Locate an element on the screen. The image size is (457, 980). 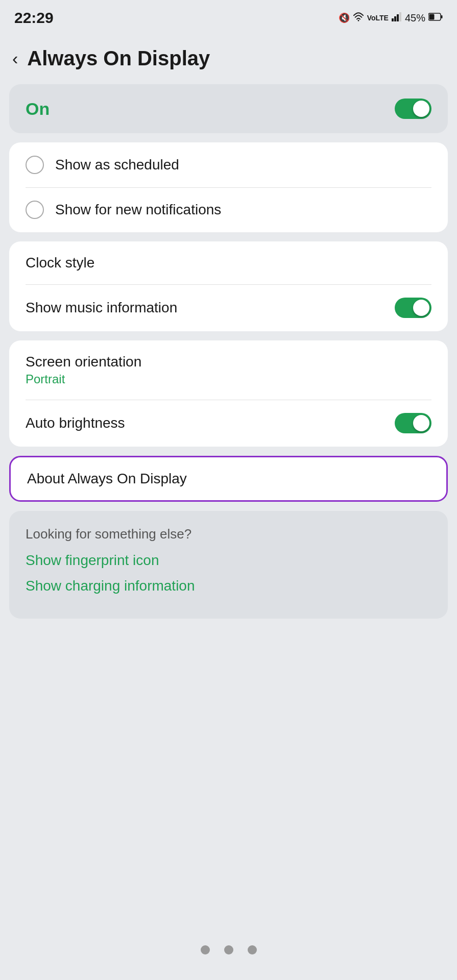
clock-style-item: Clock style is located at coordinates (229, 263).